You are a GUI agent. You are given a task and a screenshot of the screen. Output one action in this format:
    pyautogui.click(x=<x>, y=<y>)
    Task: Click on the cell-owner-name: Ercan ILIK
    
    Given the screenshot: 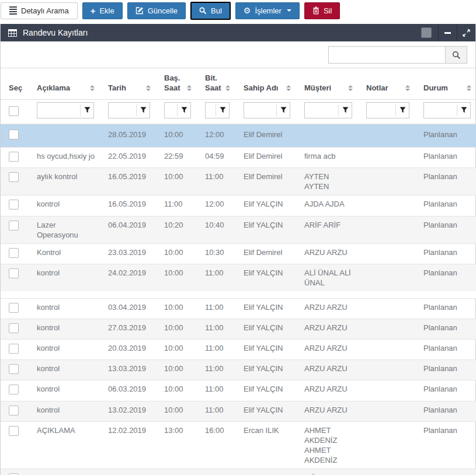 What is the action you would take?
    pyautogui.click(x=266, y=445)
    